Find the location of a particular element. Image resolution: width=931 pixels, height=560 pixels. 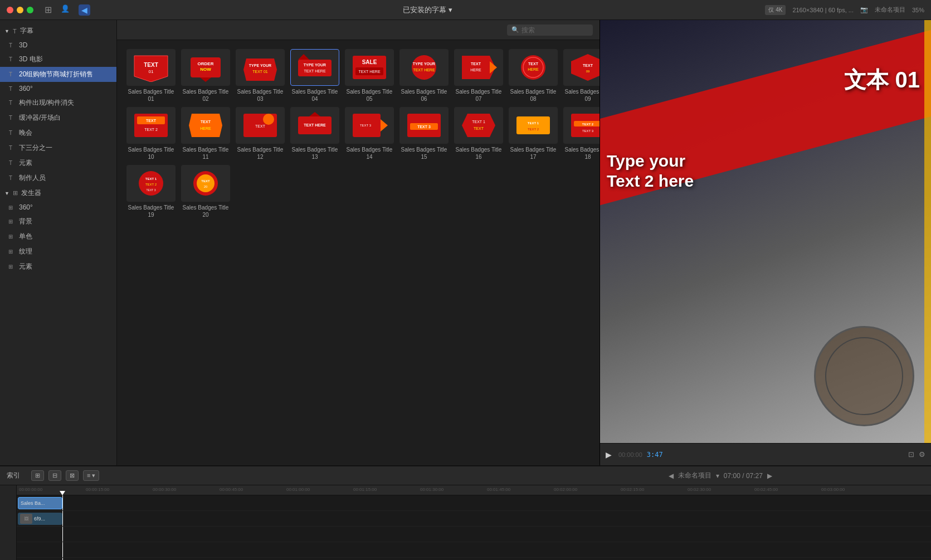

svg-text: TYPE YOUR is located at coordinates (424, 64).